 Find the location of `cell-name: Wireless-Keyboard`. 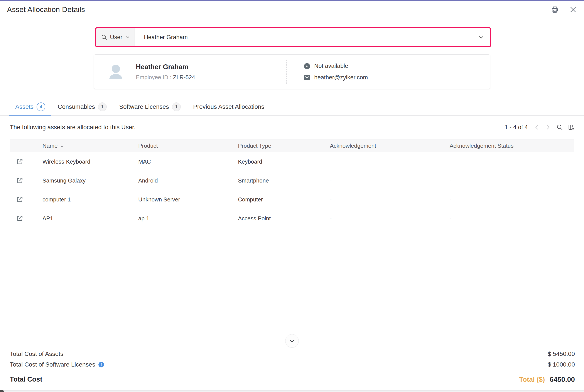

cell-name: Wireless-Keyboard is located at coordinates (91, 162).